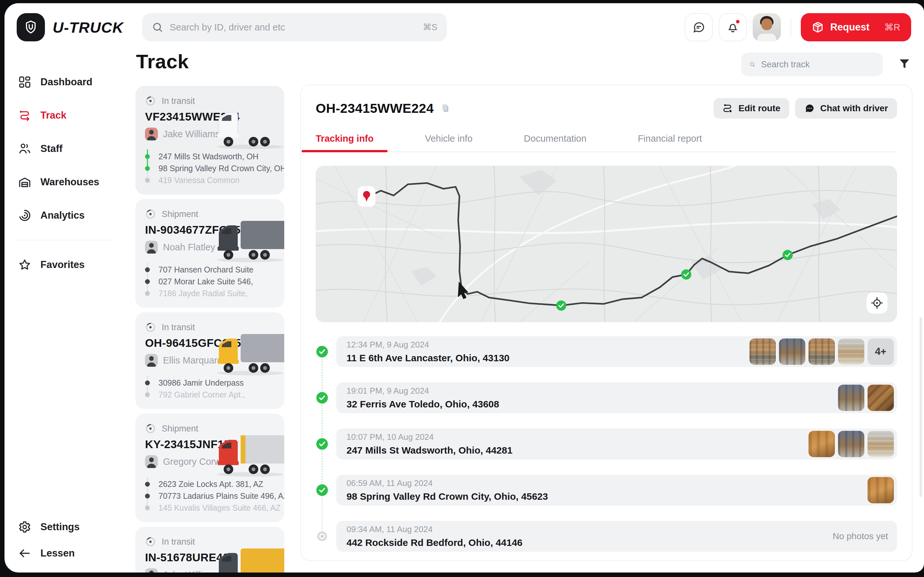 The image size is (924, 577). I want to click on origin-pin-marker, so click(367, 197).